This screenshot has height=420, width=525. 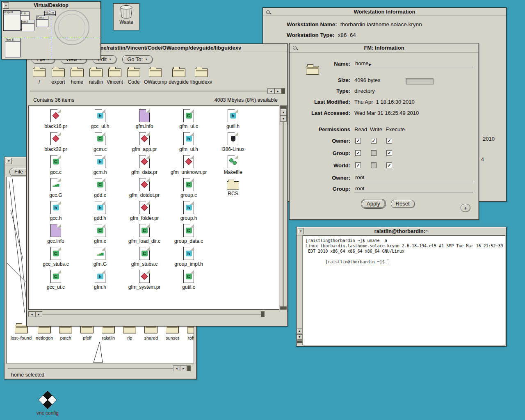 I want to click on file-item: gcc.h, so click(x=56, y=212).